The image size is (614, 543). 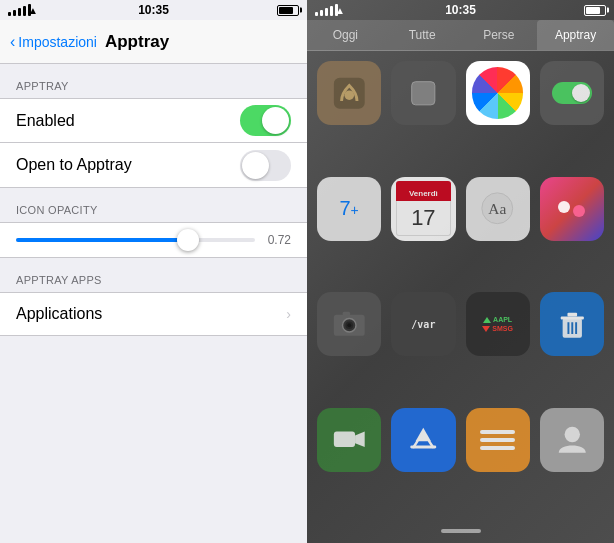 I want to click on camera-icon, so click(x=350, y=324).